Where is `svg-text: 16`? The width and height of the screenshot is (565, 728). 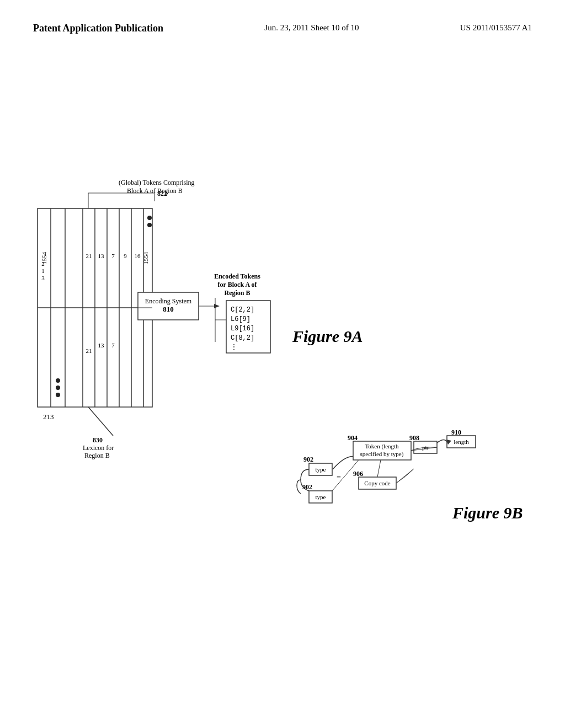
svg-text: 16 is located at coordinates (138, 256).